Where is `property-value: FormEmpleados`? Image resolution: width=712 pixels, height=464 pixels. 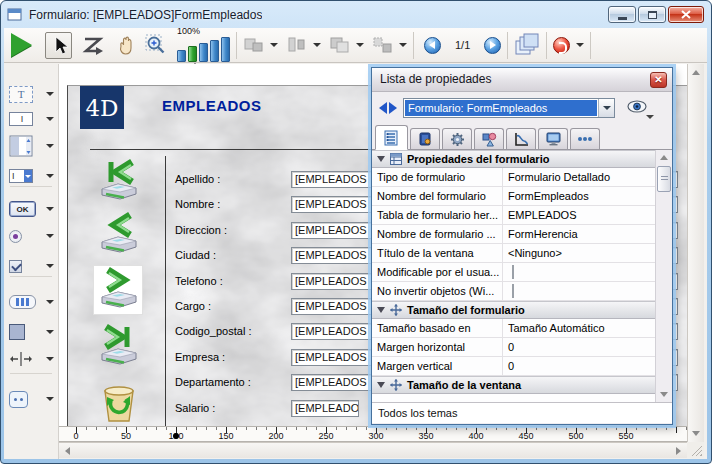 property-value: FormEmpleados is located at coordinates (579, 196).